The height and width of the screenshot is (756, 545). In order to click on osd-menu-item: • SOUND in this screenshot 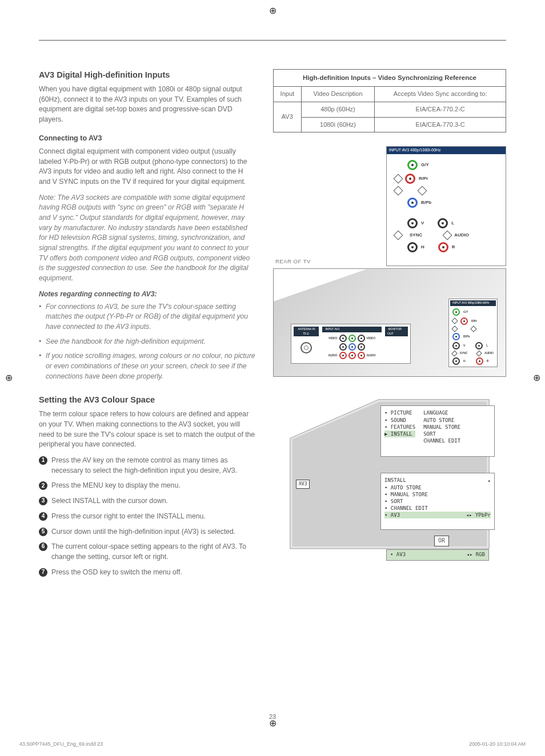, I will do `click(400, 420)`.